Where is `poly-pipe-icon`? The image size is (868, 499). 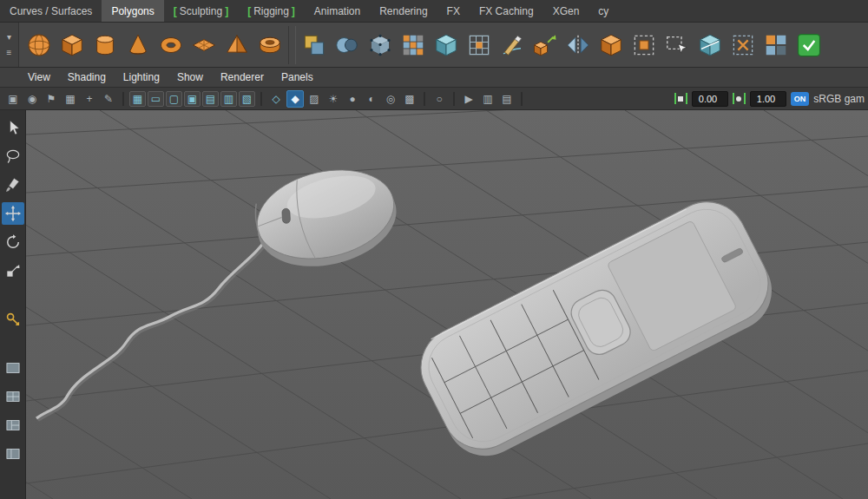 poly-pipe-icon is located at coordinates (270, 45).